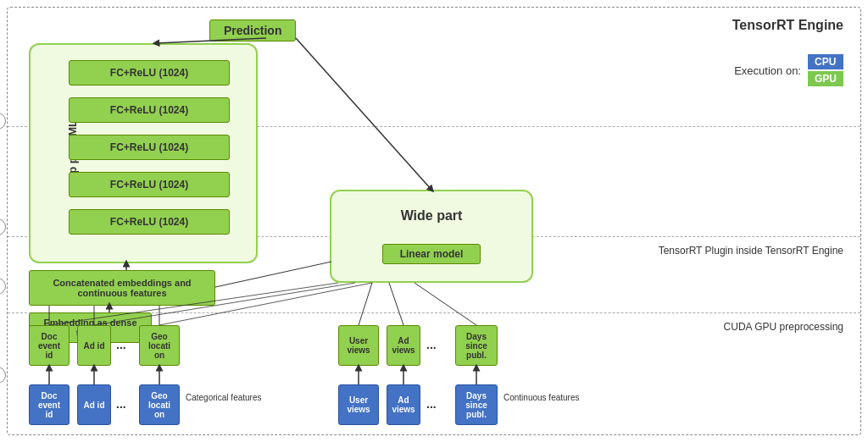 This screenshot has width=868, height=442. I want to click on layer-marker-2: 3, so click(3, 286).